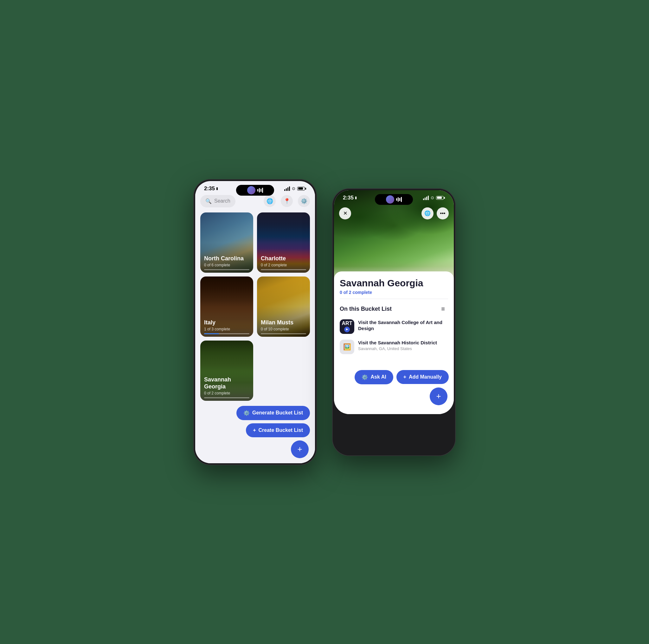  What do you see at coordinates (255, 307) in the screenshot?
I see `bucket-grid: North Carolina 0 of 6 complete Charlotte…` at bounding box center [255, 307].